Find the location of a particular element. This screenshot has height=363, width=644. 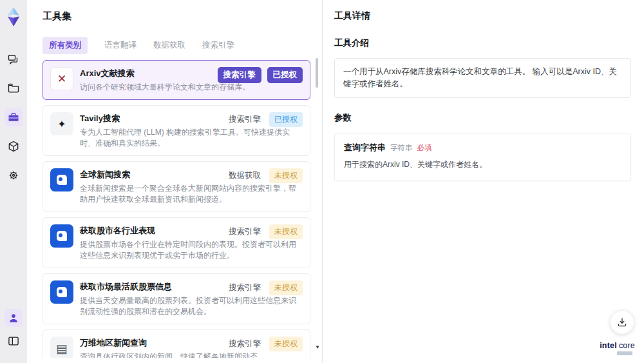

param-description: 用于搜索的Arxiv ID、关键字或作者姓名。 is located at coordinates (483, 165).